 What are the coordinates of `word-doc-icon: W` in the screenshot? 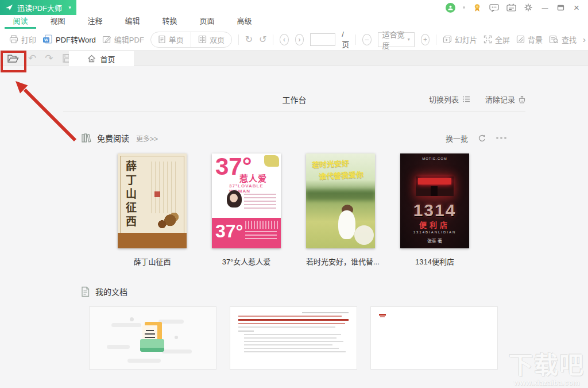 It's located at (48, 39).